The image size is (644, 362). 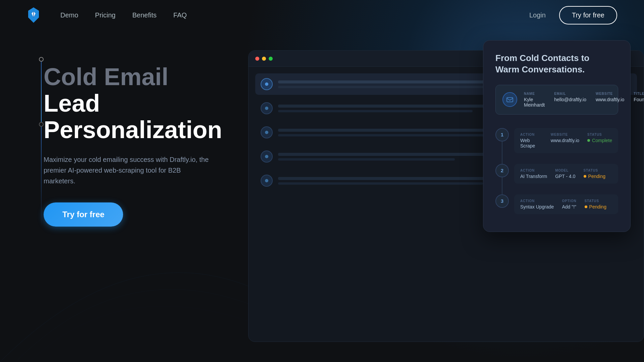 I want to click on step-num-3: 3, so click(x=502, y=201).